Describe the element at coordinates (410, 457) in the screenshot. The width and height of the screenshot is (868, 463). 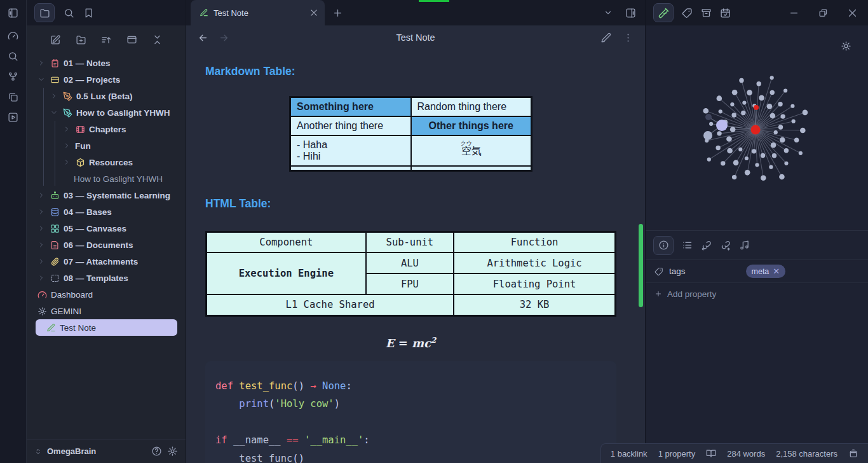
I see `code-line: test_func()` at that location.